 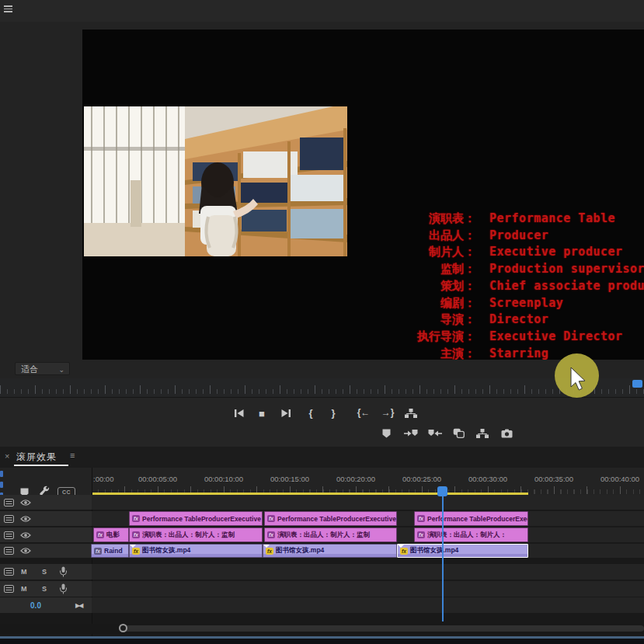 What do you see at coordinates (384, 628) in the screenshot?
I see `timeline-horizontal-scrollbar-thumb` at bounding box center [384, 628].